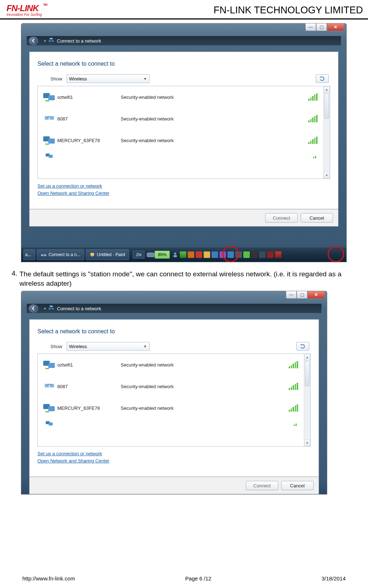 The height and width of the screenshot is (588, 368). I want to click on filter-row: Show Wireless ▼, so click(181, 346).